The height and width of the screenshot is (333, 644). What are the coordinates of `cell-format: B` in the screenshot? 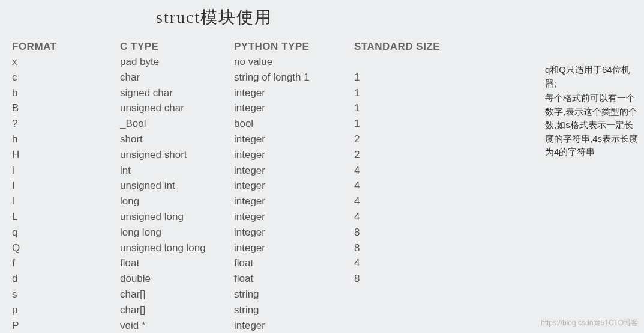 It's located at (66, 108).